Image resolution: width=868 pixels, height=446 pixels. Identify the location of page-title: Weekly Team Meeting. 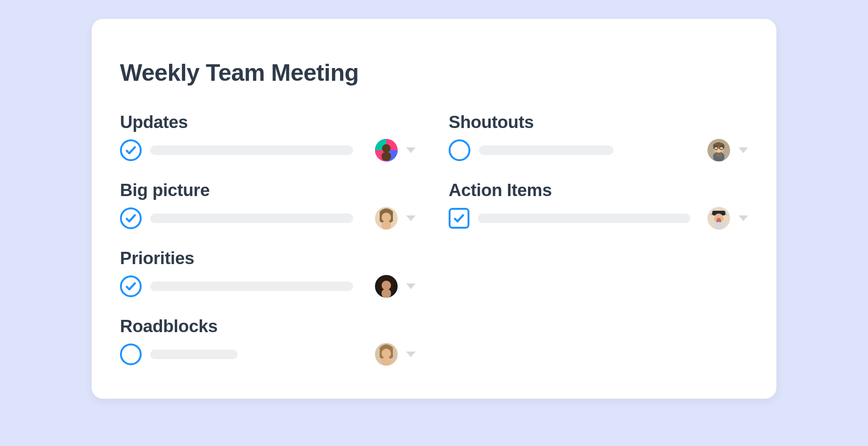
(434, 73).